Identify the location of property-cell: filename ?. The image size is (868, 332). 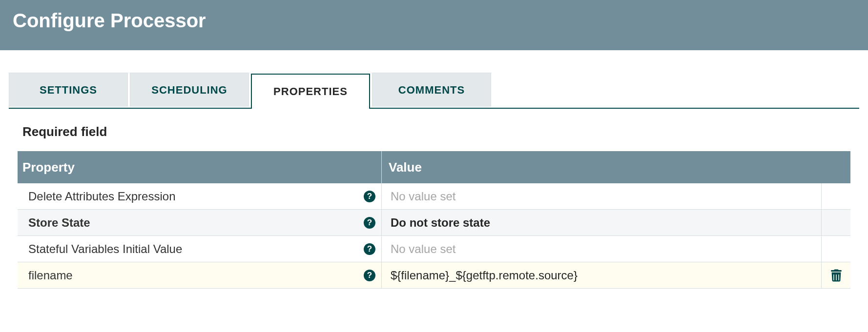
(200, 275).